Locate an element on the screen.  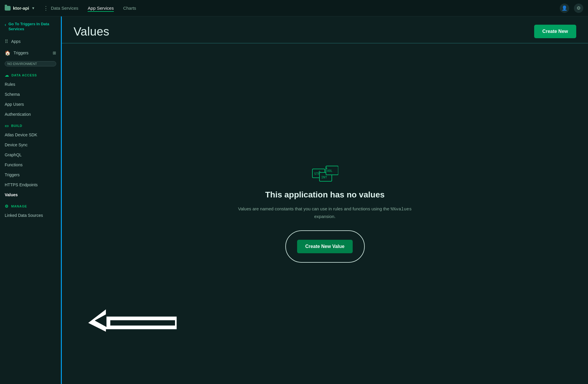
back-arrow-icon: ‹ is located at coordinates (5, 25).